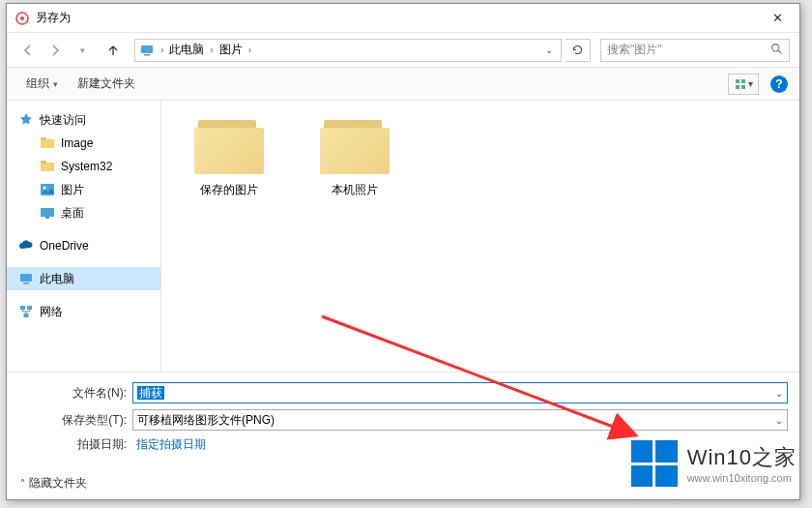  I want to click on folder-saved-pictures: 保存的图片, so click(229, 159).